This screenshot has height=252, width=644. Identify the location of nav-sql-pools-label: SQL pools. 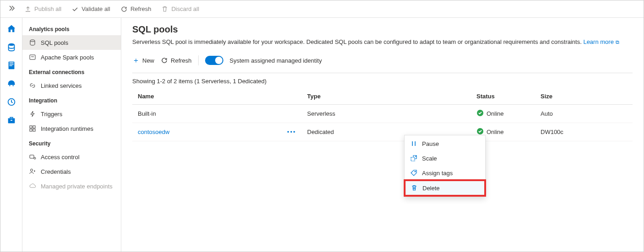
(54, 43).